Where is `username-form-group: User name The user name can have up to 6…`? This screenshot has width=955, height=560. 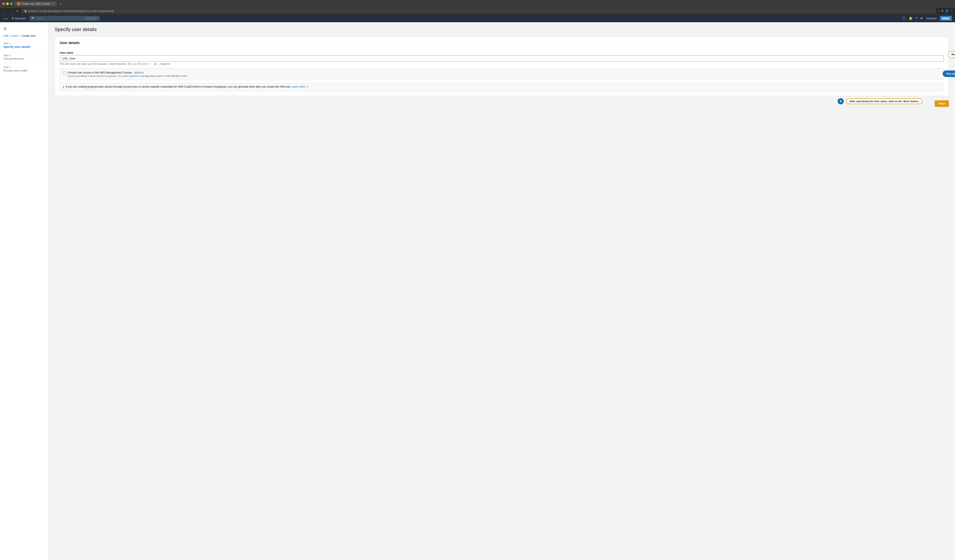 username-form-group: User name The user name can have up to 6… is located at coordinates (502, 58).